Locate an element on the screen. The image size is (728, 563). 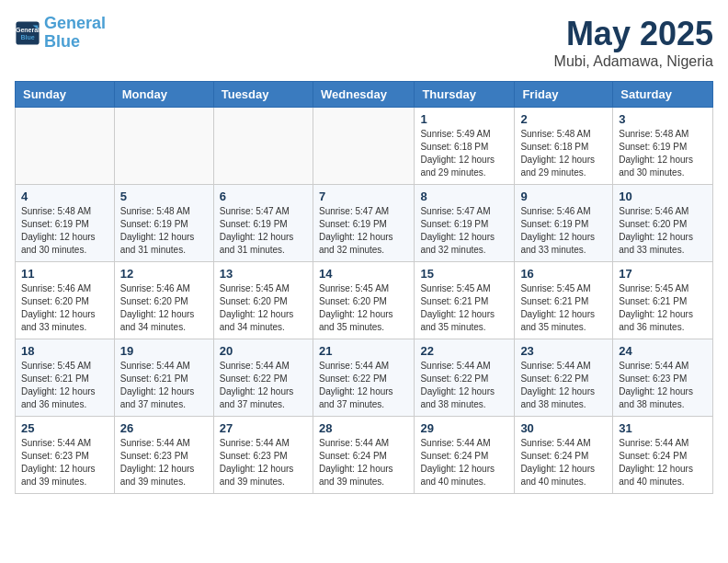
logo-text: General Blue is located at coordinates (75, 33).